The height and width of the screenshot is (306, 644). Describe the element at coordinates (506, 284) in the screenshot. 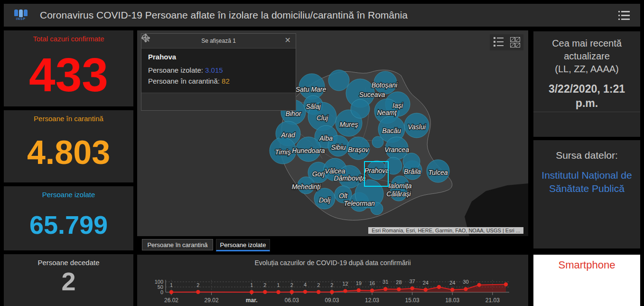

I see `data-point-22.03` at that location.